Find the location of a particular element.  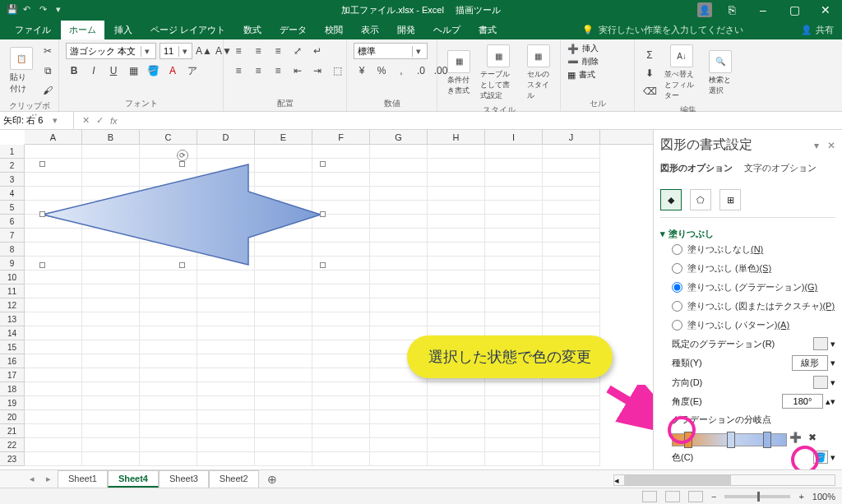

column-header: I is located at coordinates (514, 136).